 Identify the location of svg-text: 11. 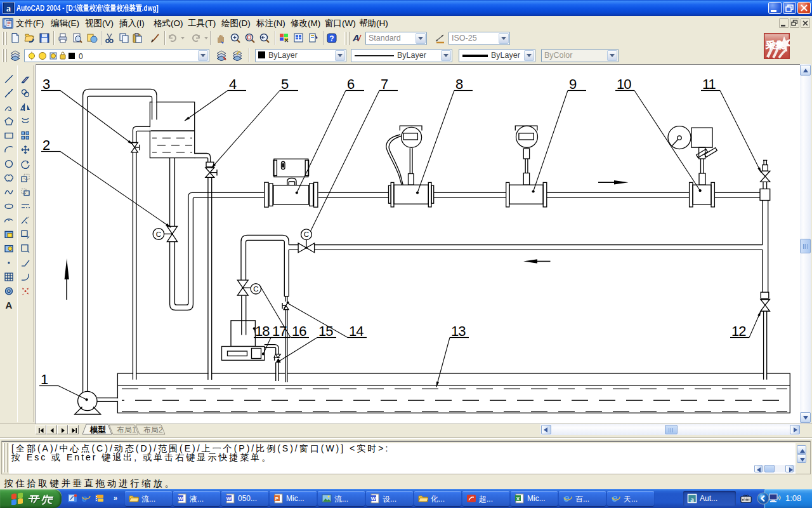
(709, 84).